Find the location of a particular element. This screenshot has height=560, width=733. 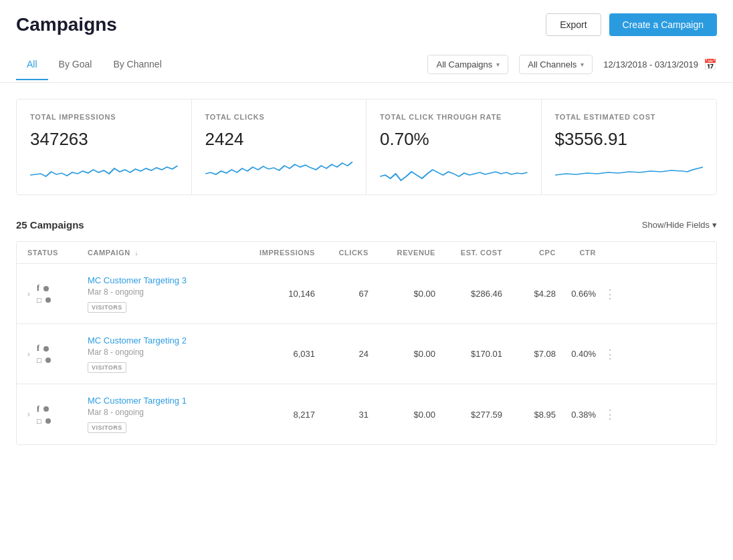

date-range-text: 12/13/2018 - 03/13/2019 is located at coordinates (651, 64).